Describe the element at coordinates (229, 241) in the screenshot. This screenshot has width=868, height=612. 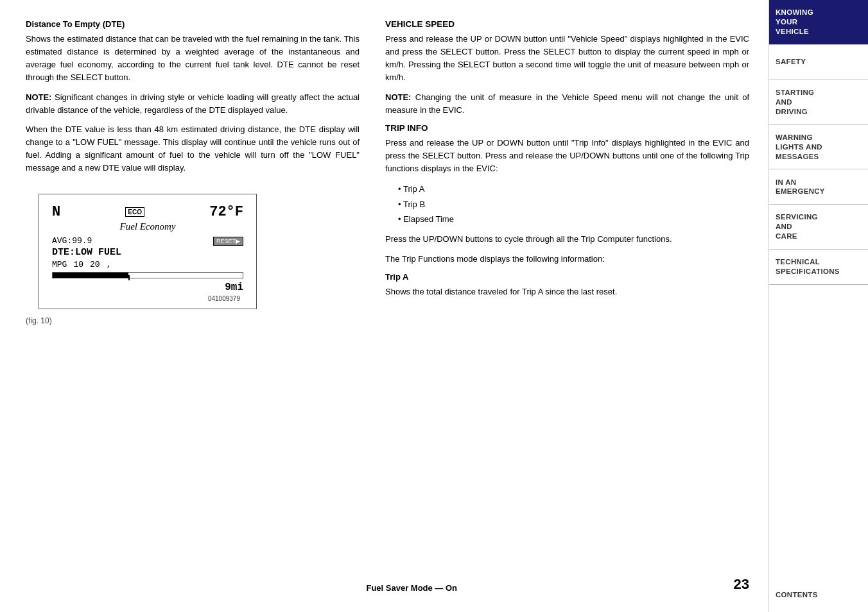
I see `fig-reset-btn: RESET▶` at that location.